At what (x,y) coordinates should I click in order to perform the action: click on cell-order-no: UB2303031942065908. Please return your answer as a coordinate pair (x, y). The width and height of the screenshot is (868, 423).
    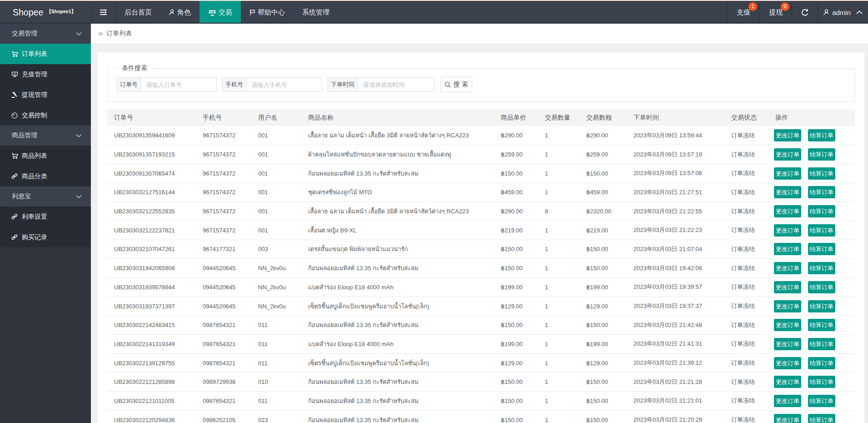
    Looking at the image, I should click on (152, 268).